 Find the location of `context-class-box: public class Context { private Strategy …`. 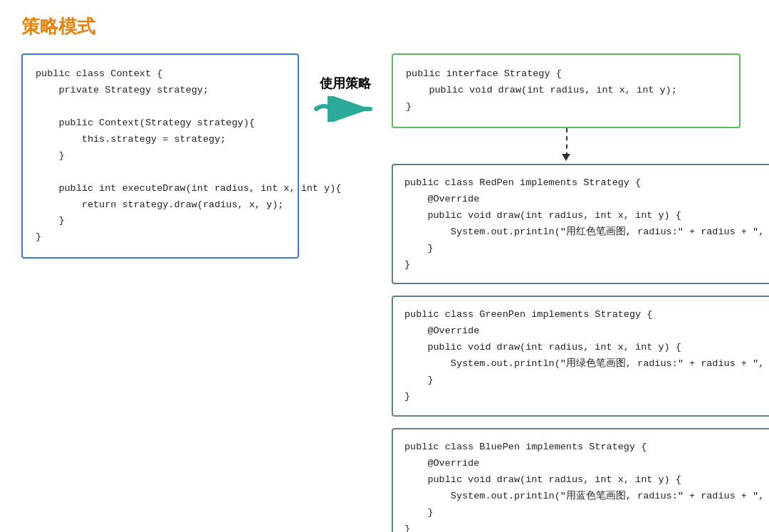

context-class-box: public class Context { private Strategy … is located at coordinates (160, 156).